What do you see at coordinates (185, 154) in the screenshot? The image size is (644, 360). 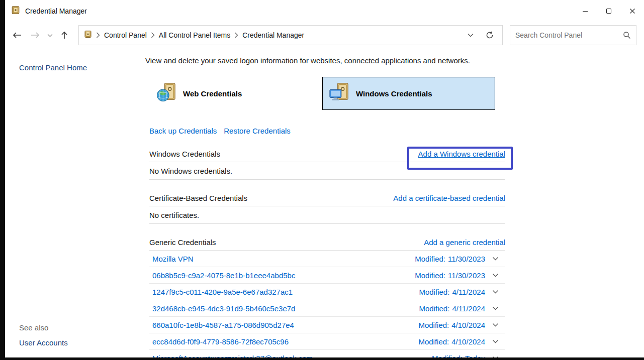 I see `section-title: Windows Credentials` at bounding box center [185, 154].